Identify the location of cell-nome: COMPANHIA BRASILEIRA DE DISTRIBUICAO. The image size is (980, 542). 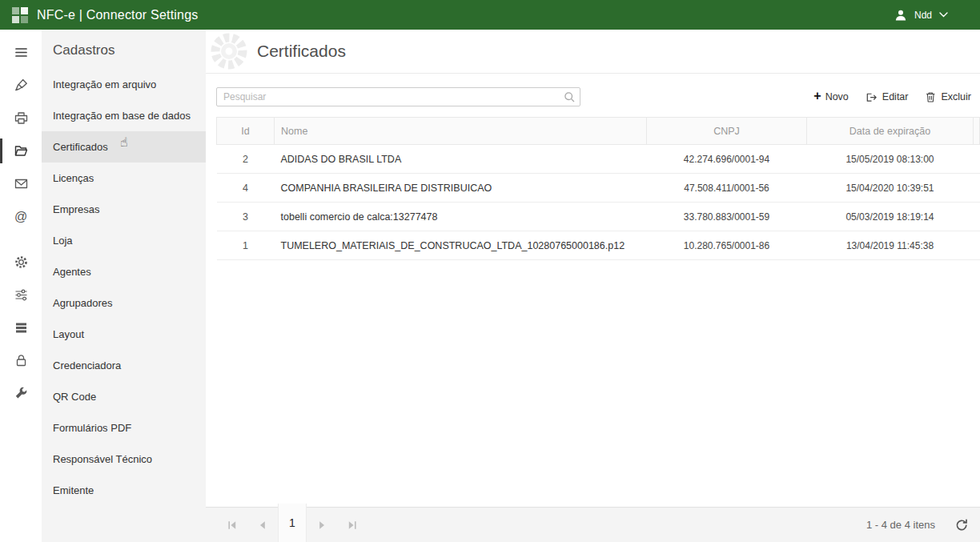
(461, 188).